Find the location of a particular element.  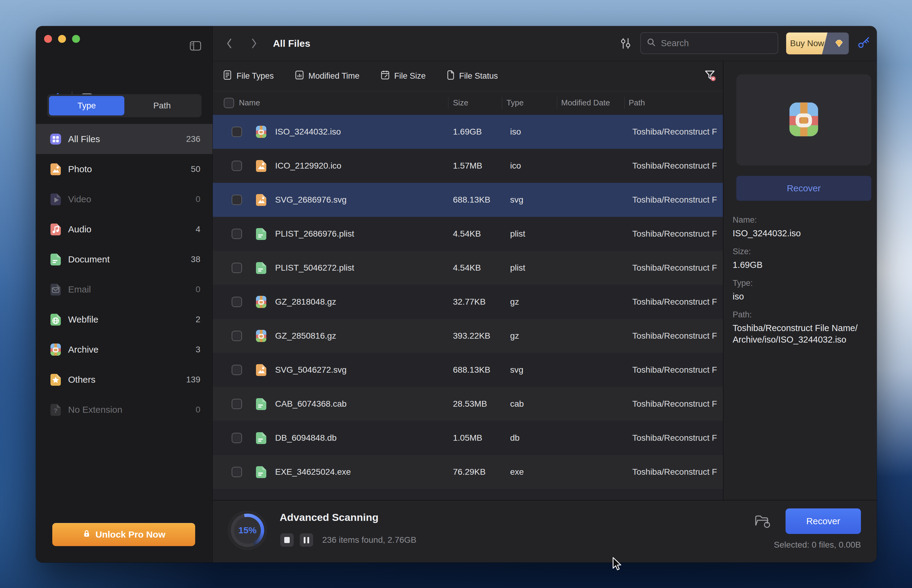

sidebar-item-video: Video0 is located at coordinates (124, 199).